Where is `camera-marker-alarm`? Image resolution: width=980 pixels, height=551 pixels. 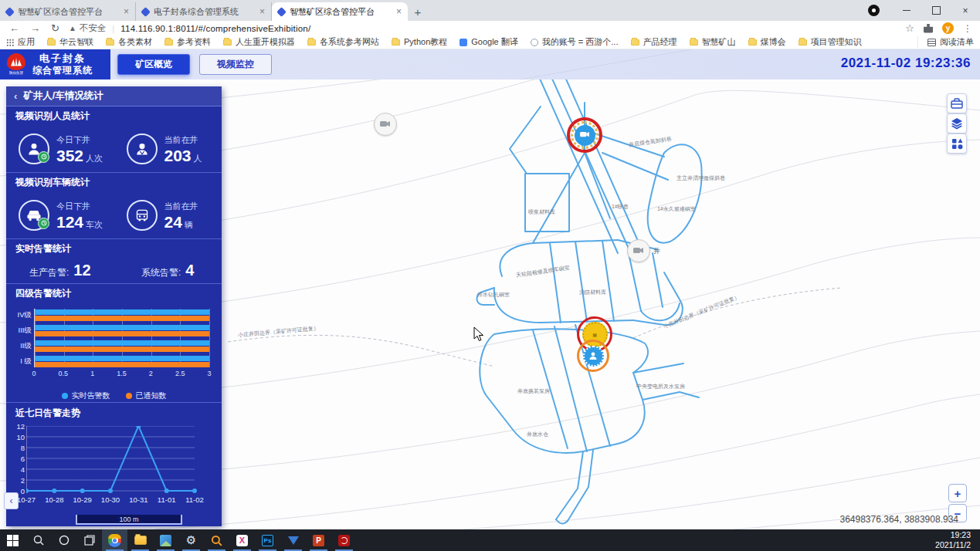 camera-marker-alarm is located at coordinates (585, 135).